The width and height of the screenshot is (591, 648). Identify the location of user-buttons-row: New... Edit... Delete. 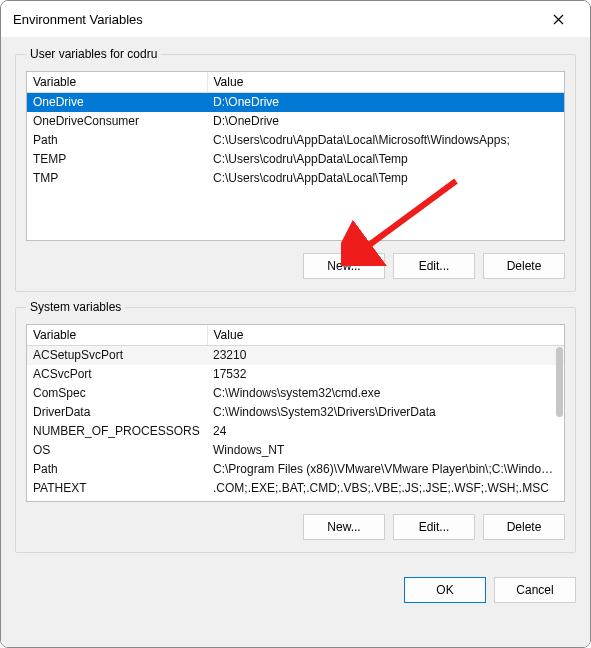
(296, 266).